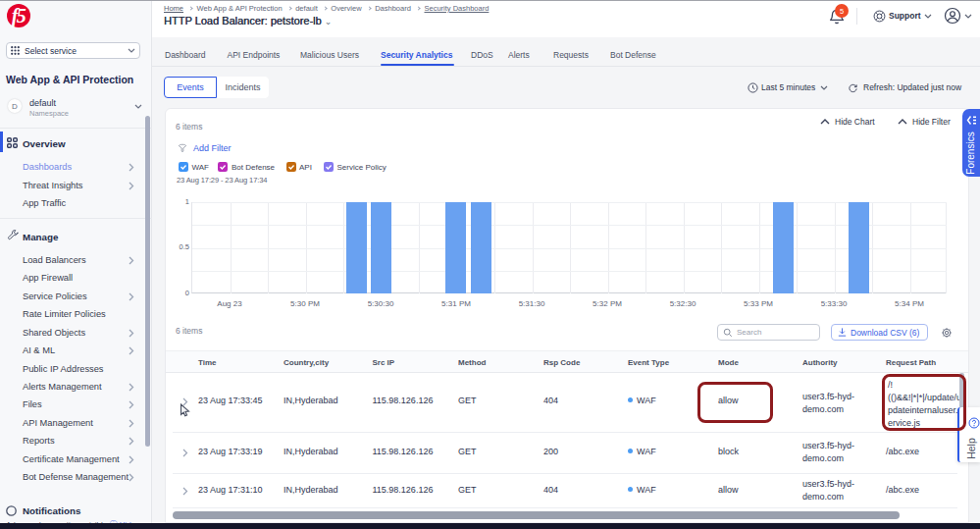 This screenshot has height=529, width=980. Describe the element at coordinates (20, 16) in the screenshot. I see `svg-text: f5` at that location.